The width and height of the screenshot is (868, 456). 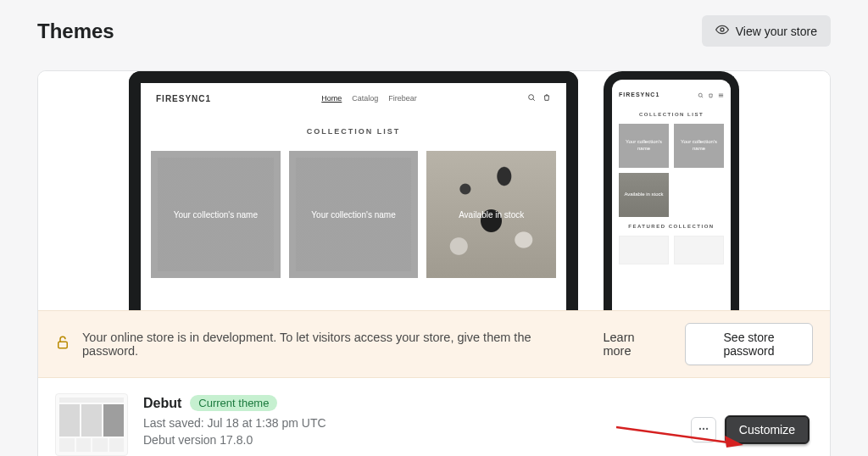 What do you see at coordinates (704, 430) in the screenshot?
I see `theme-actions-menu-button` at bounding box center [704, 430].